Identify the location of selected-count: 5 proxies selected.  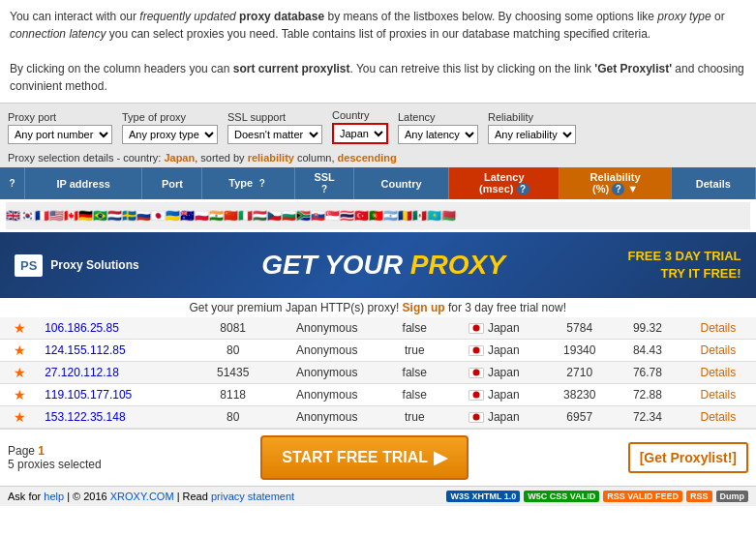
(54, 464).